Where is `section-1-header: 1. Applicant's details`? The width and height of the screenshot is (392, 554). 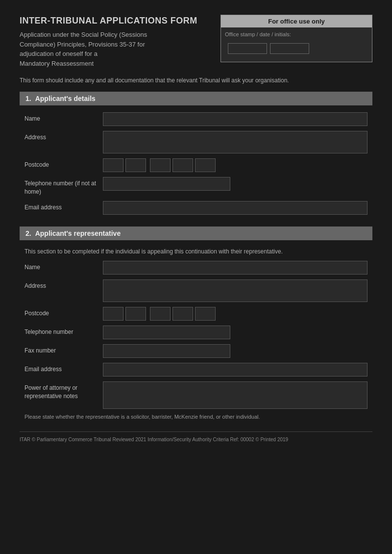
section-1-header: 1. Applicant's details is located at coordinates (196, 99).